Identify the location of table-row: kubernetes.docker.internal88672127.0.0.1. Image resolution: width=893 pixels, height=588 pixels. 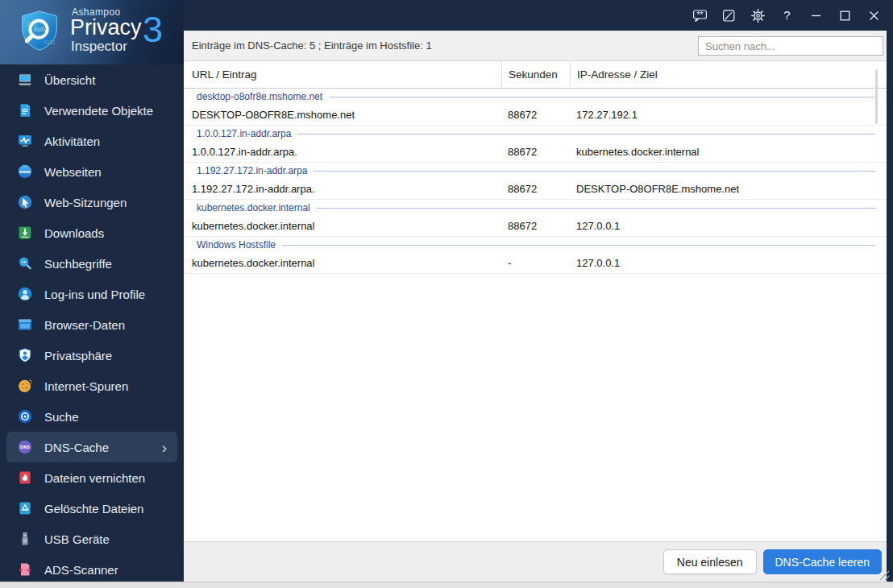
(535, 226).